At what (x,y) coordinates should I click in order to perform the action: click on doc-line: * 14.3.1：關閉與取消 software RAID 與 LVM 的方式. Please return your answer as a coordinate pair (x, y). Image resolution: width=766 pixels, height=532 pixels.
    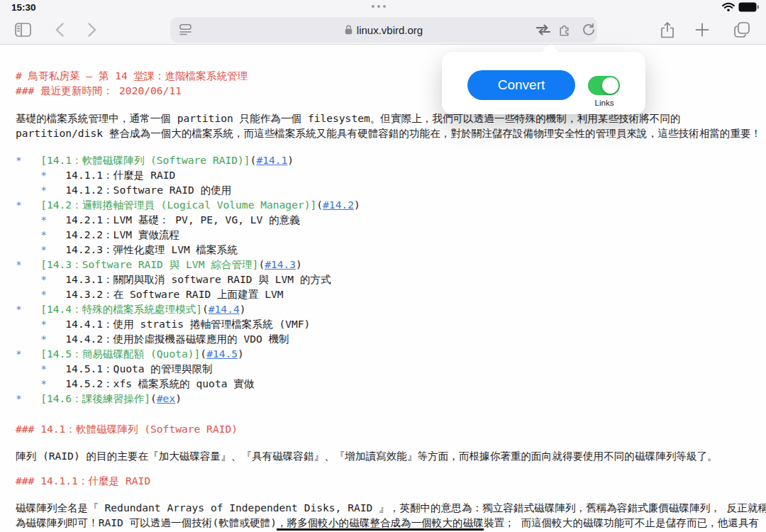
    Looking at the image, I should click on (391, 279).